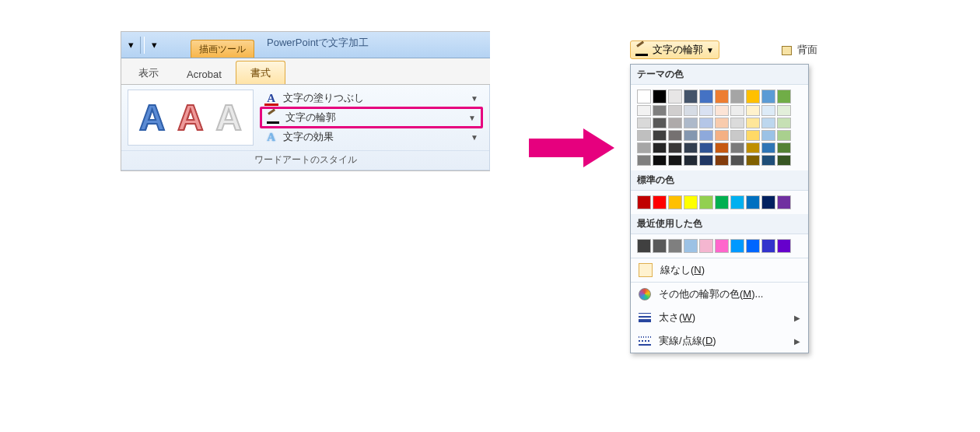 The image size is (980, 432). What do you see at coordinates (131, 45) in the screenshot?
I see `qat-customize-dropdown: ▾` at bounding box center [131, 45].